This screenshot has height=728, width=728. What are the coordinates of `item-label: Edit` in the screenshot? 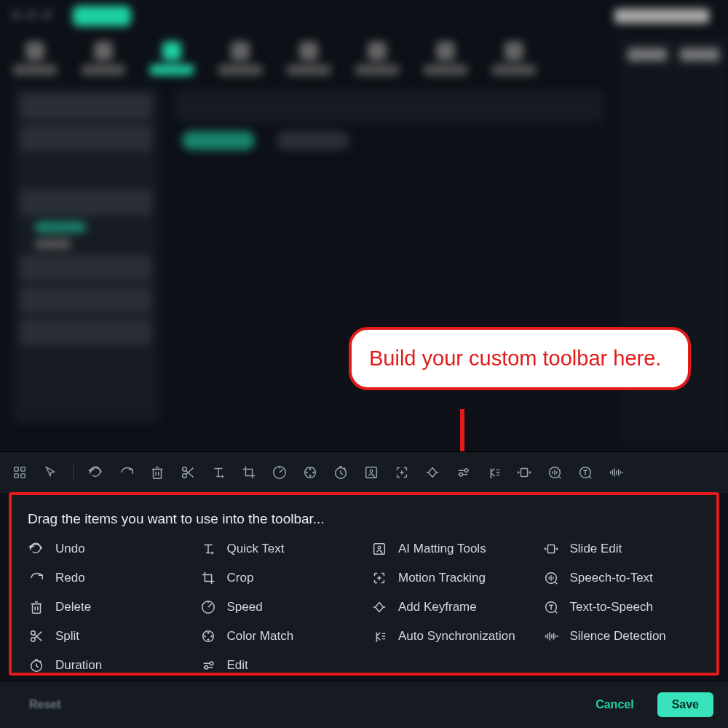 It's located at (237, 665).